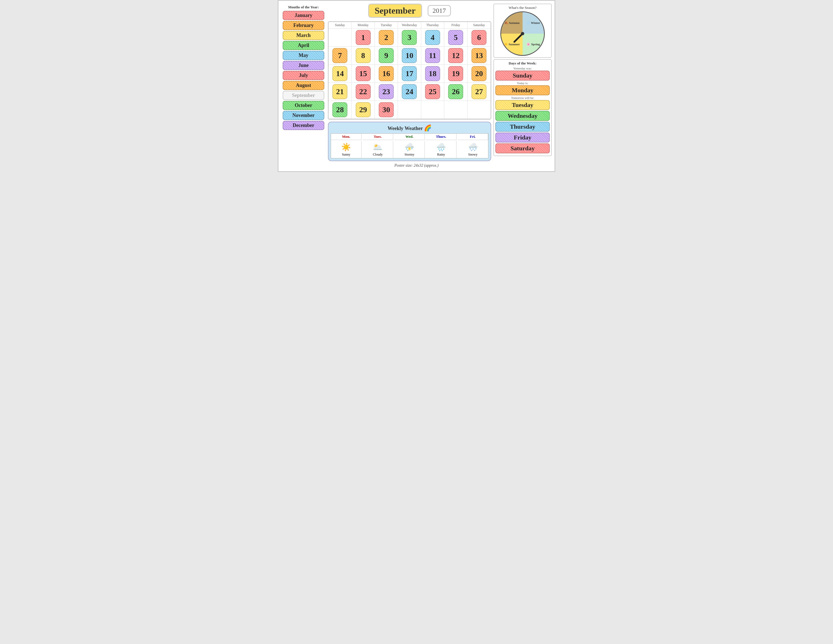 Image resolution: width=833 pixels, height=644 pixels. Describe the element at coordinates (479, 56) in the screenshot. I see `cal-cell-13: 13` at that location.